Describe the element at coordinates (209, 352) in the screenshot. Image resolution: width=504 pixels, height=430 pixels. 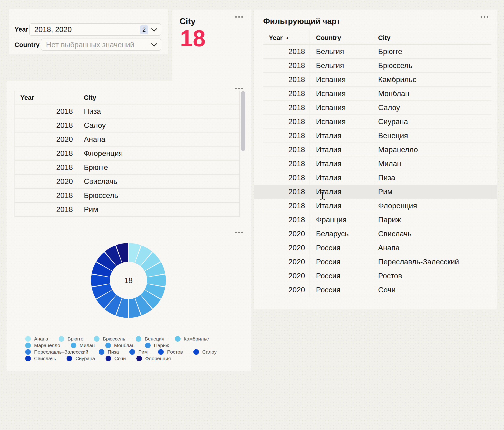
I see `legend-label: Салоу` at that location.